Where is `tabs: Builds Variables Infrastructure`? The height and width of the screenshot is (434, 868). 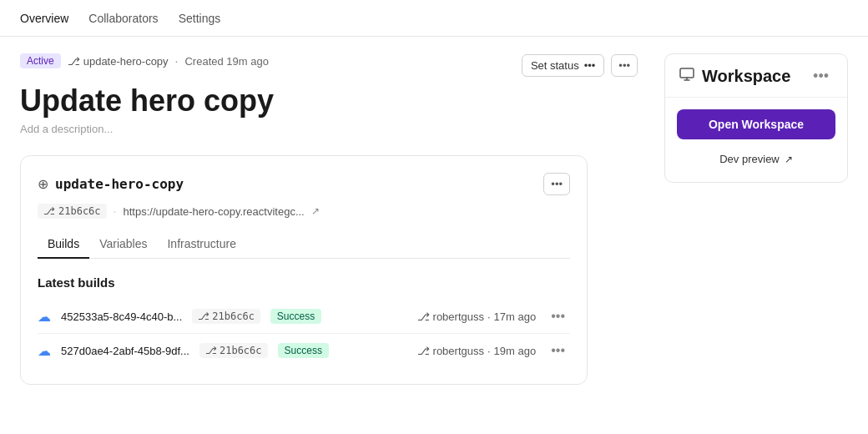
tabs: Builds Variables Infrastructure is located at coordinates (304, 245).